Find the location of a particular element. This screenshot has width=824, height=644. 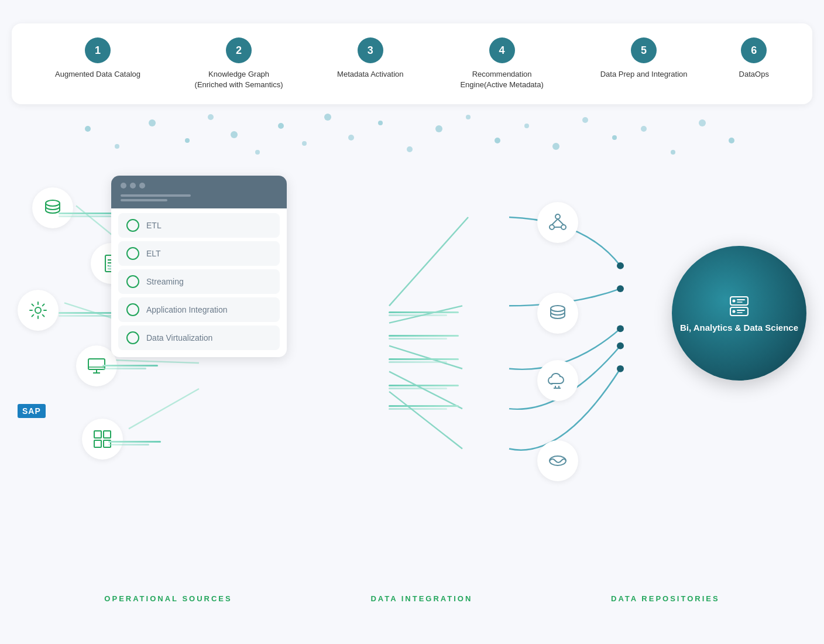

connector-line-1b is located at coordinates (85, 217).